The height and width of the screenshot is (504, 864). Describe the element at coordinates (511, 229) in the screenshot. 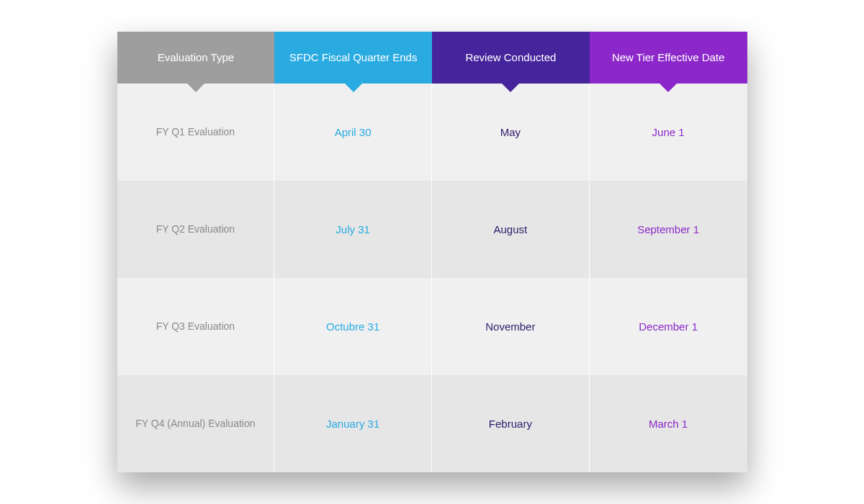

I see `cell-review-conducted: August` at that location.